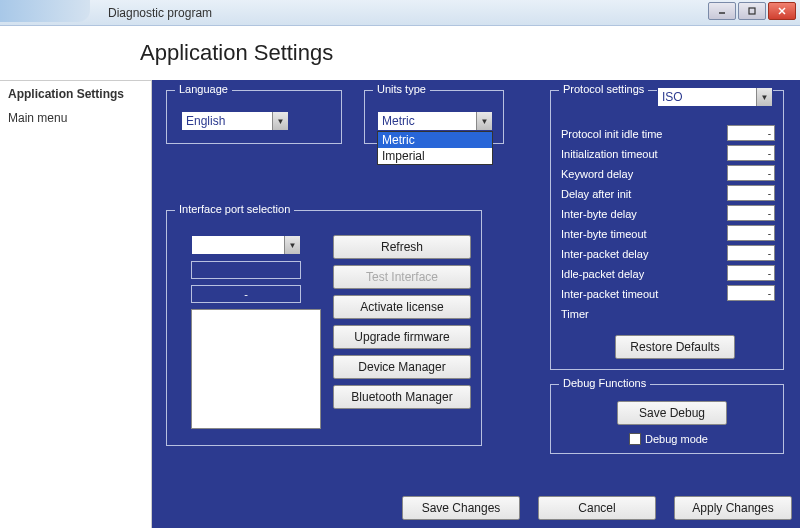 The height and width of the screenshot is (528, 800). I want to click on protocol-row-label: Protocol init idle time, so click(612, 134).